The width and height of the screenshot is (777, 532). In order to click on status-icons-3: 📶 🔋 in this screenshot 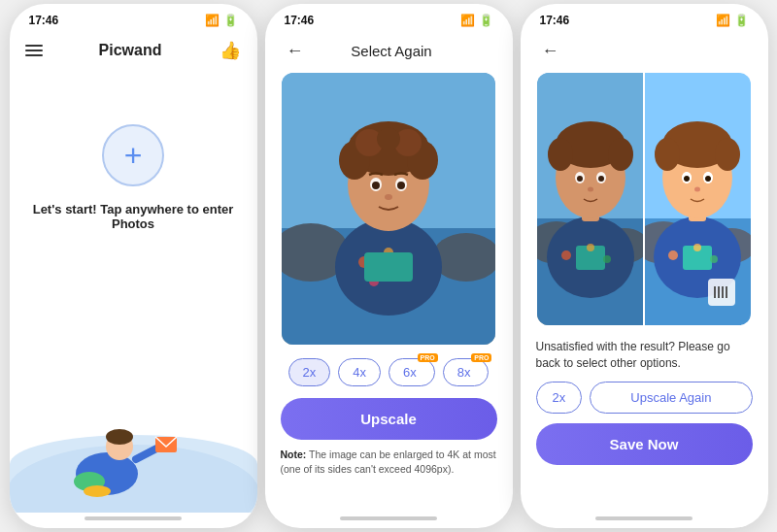, I will do `click(732, 20)`.